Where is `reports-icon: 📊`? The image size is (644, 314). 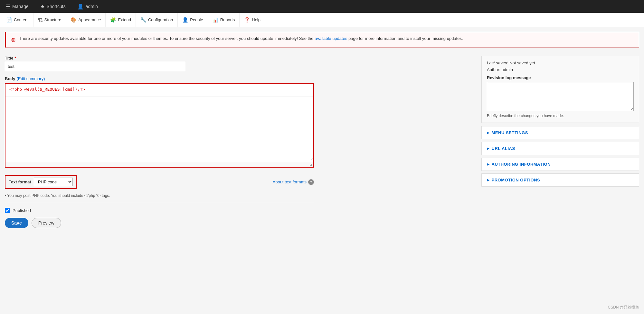
reports-icon: 📊 is located at coordinates (216, 20).